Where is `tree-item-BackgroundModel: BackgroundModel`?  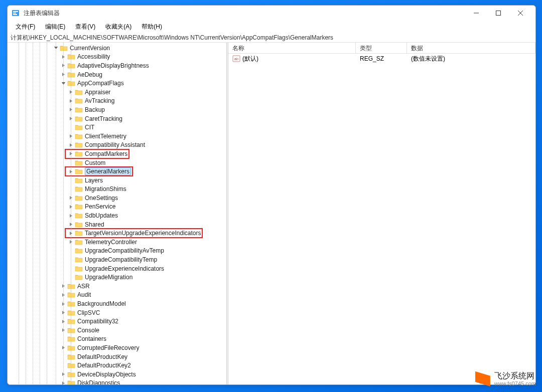
tree-item-BackgroundModel: BackgroundModel is located at coordinates (117, 304).